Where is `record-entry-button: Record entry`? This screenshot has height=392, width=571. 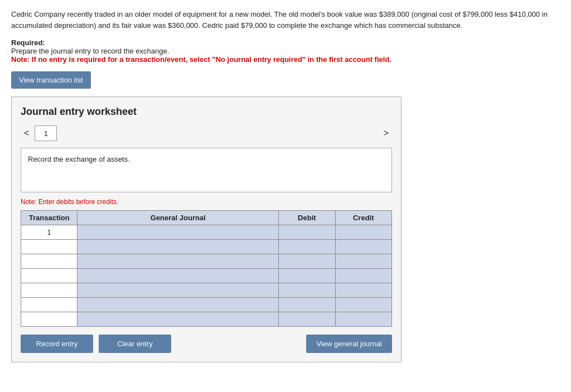
record-entry-button: Record entry is located at coordinates (57, 343).